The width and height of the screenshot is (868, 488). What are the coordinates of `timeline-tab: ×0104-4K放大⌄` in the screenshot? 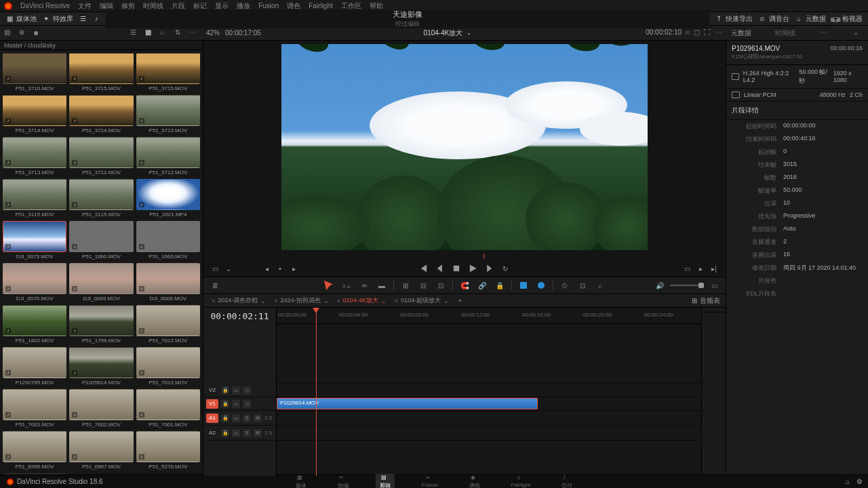 It's located at (362, 301).